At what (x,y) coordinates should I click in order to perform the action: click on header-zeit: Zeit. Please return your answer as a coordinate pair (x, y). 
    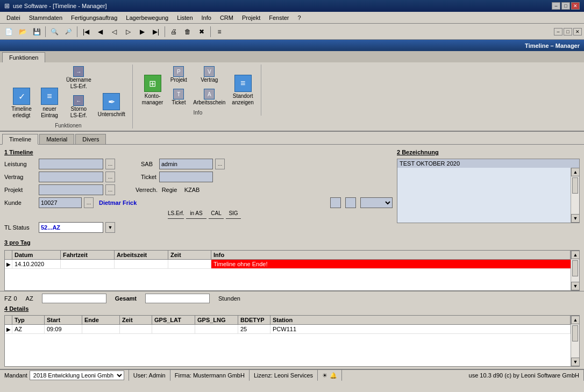
    Looking at the image, I should click on (190, 255).